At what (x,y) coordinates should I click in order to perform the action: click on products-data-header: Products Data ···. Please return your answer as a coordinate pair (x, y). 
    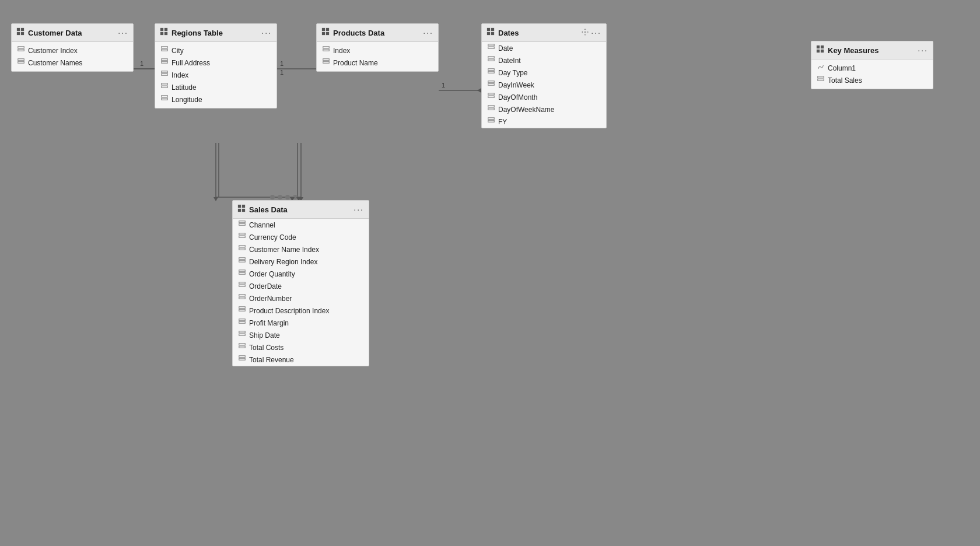
    Looking at the image, I should click on (377, 33).